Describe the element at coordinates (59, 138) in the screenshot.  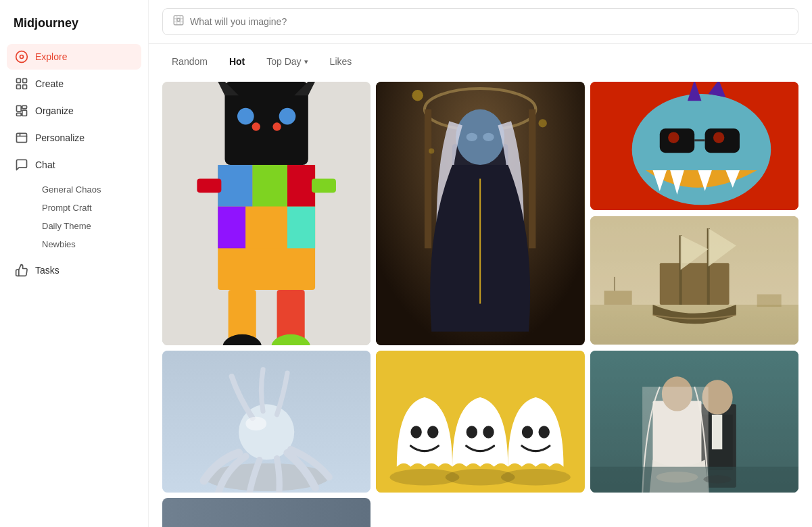
I see `sidebar-item-personalize-label: Personalize` at that location.